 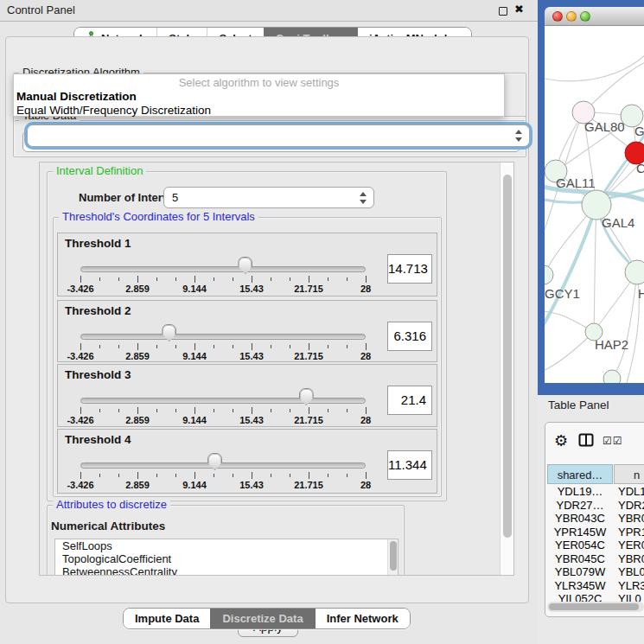 I want to click on slider-tick-label: -3.426, so click(x=80, y=485).